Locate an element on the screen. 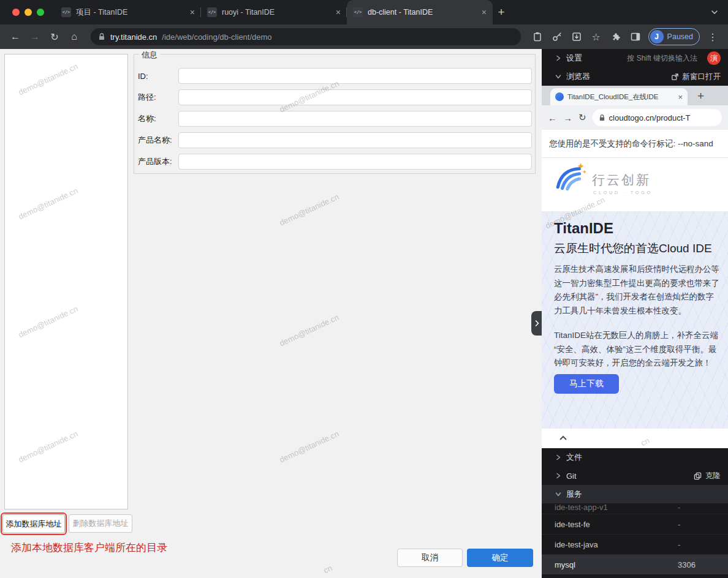 Image resolution: width=728 pixels, height=578 pixels. extensions-puzzle-icon is located at coordinates (616, 37).